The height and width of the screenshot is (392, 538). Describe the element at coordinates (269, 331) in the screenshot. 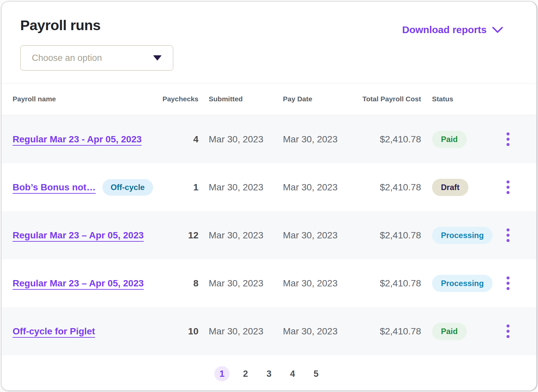

I see `table-row: Off-cycle for Piglet 10 Mar 30, 2023 Mar…` at that location.